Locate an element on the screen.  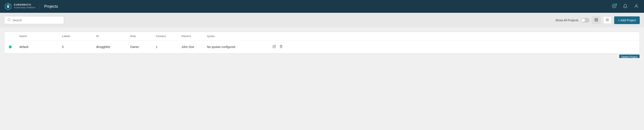
toolbar-right: Show All Projects + Add Projec is located at coordinates (598, 20).